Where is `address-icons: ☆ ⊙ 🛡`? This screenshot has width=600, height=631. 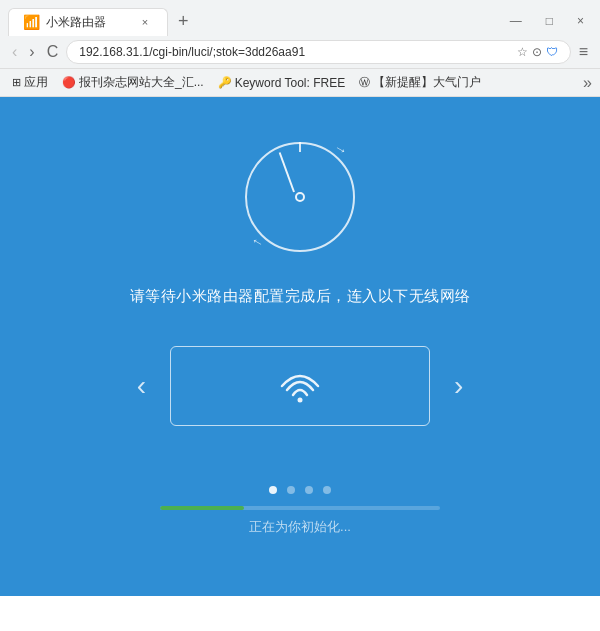 address-icons: ☆ ⊙ 🛡 is located at coordinates (538, 52).